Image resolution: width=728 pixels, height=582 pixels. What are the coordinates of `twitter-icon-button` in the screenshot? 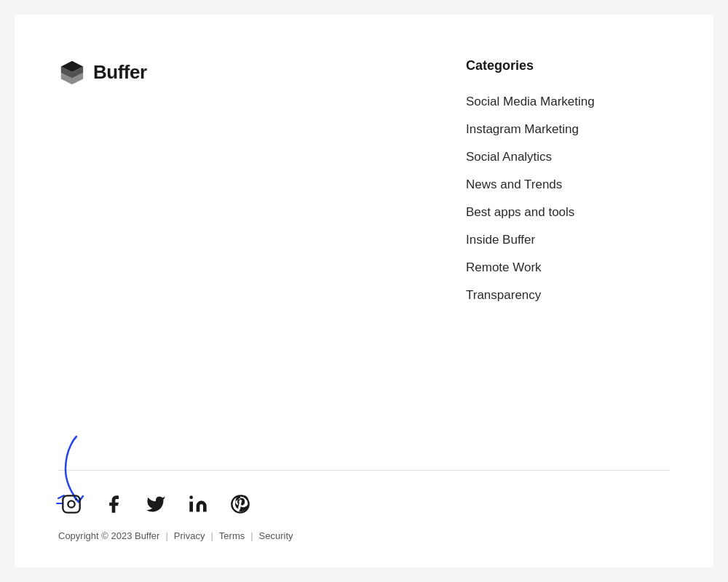 It's located at (156, 504).